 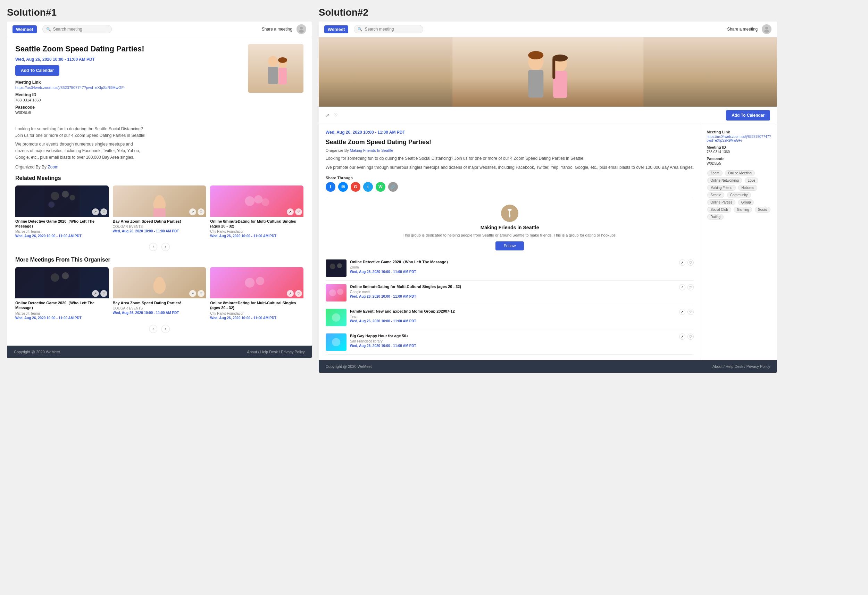 I want to click on share-gmail: G, so click(x=356, y=187).